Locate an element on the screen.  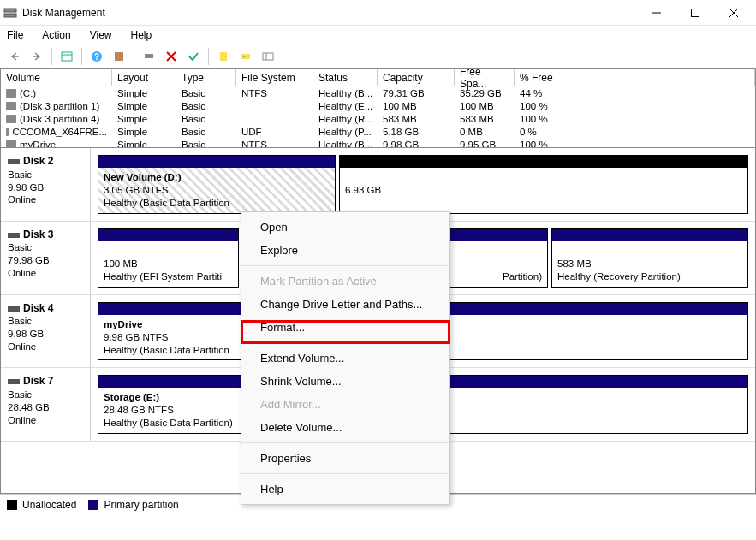
col-capacity: Capacity is located at coordinates (416, 77).